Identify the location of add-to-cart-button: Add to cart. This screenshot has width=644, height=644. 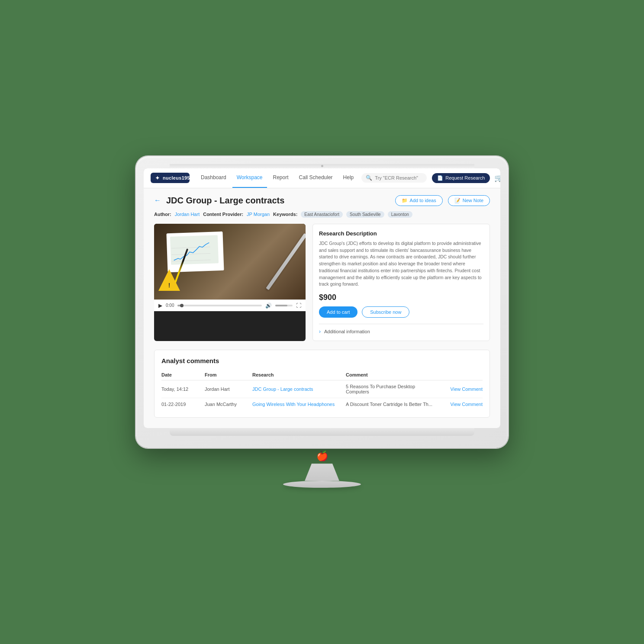
(338, 312).